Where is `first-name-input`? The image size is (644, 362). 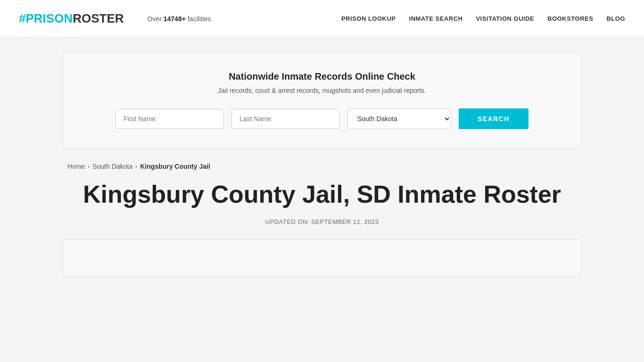 first-name-input is located at coordinates (170, 119).